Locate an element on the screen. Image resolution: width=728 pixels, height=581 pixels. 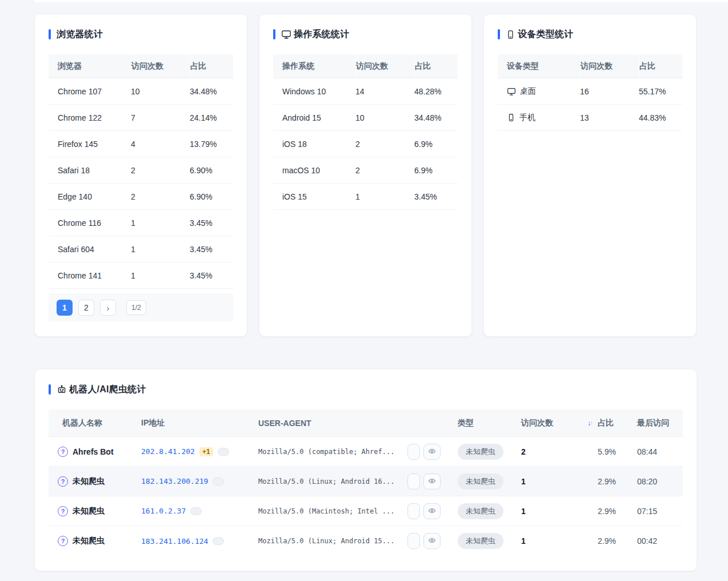
visit-count: 13 is located at coordinates (609, 118).